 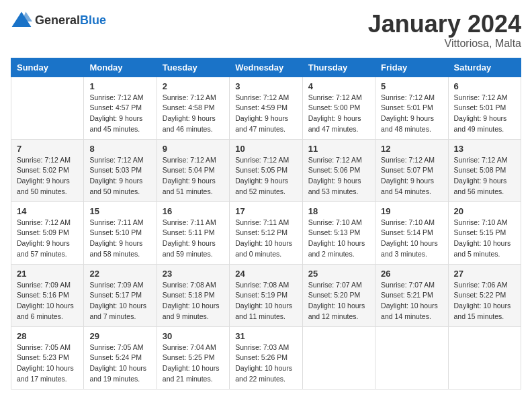 What do you see at coordinates (412, 67) in the screenshot?
I see `header-friday: Friday` at bounding box center [412, 67].